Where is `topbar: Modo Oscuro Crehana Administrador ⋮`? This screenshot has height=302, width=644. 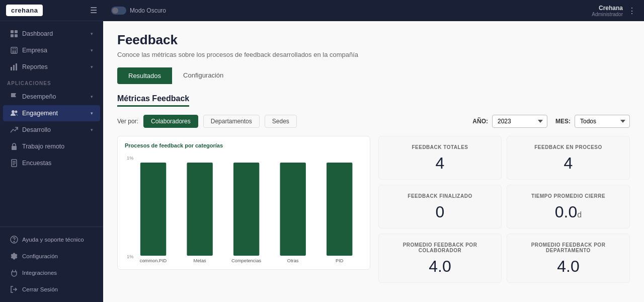 topbar: Modo Oscuro Crehana Administrador ⋮ is located at coordinates (373, 11).